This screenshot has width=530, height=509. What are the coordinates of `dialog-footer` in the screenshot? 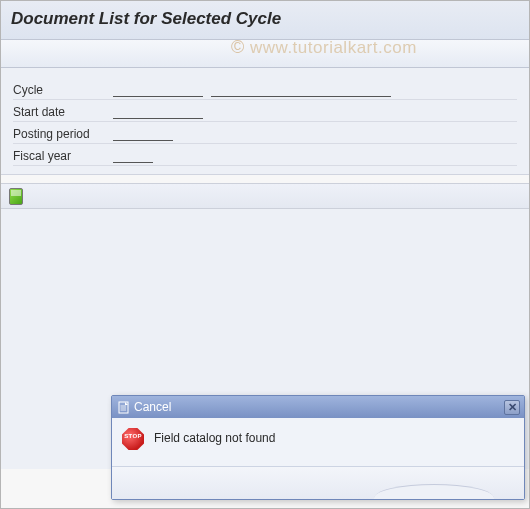 It's located at (318, 483).